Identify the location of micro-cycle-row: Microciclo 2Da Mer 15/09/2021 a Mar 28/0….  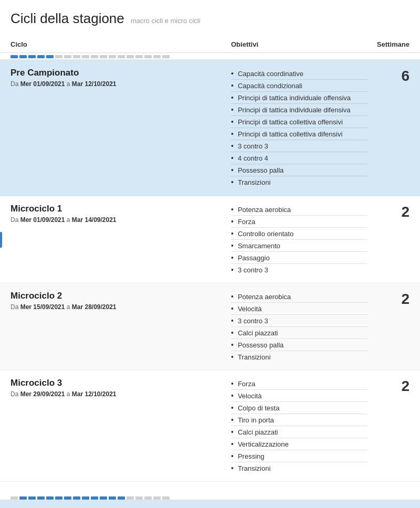
(210, 326).